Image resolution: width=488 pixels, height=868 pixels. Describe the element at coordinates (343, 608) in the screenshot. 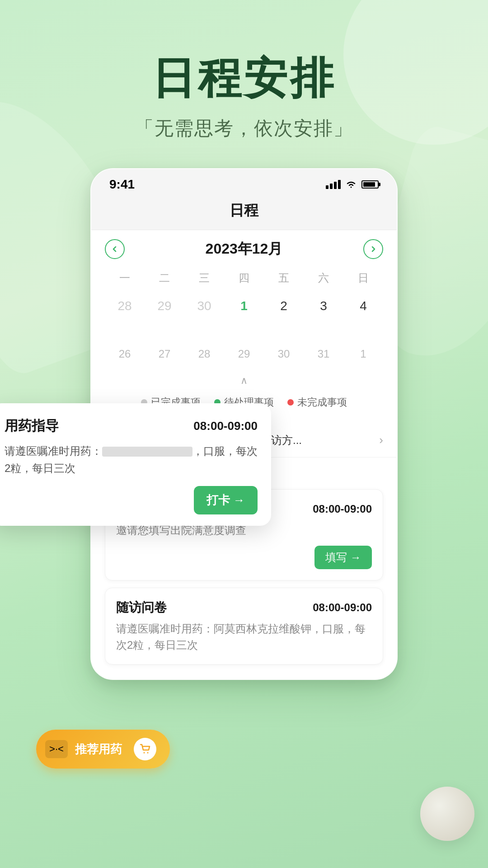

I see `todo-time-2: 08:00-09:00` at that location.